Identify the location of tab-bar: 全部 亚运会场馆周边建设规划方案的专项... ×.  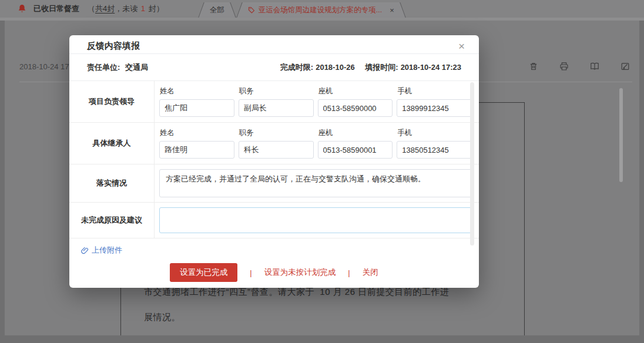
(302, 9).